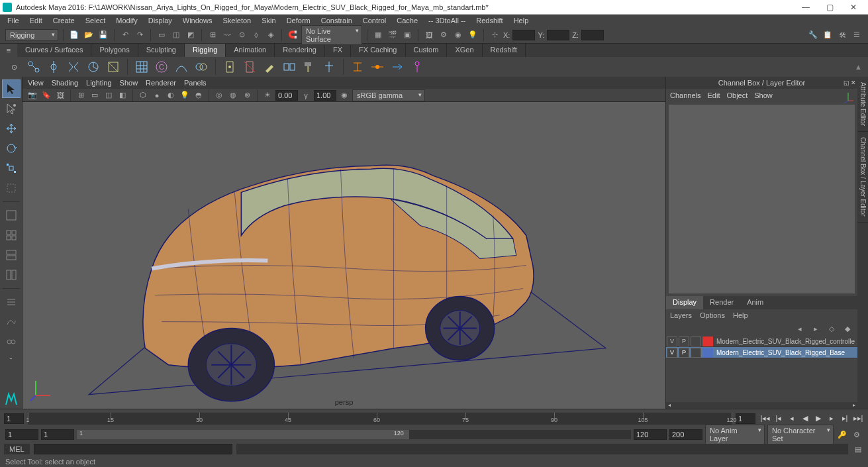  I want to click on hypershade-icon: ◉, so click(458, 35).